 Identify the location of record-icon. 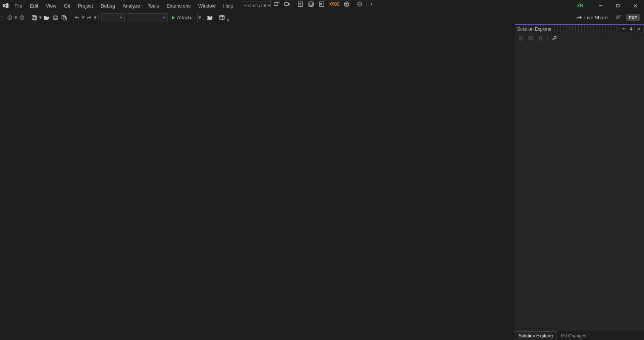
(287, 4).